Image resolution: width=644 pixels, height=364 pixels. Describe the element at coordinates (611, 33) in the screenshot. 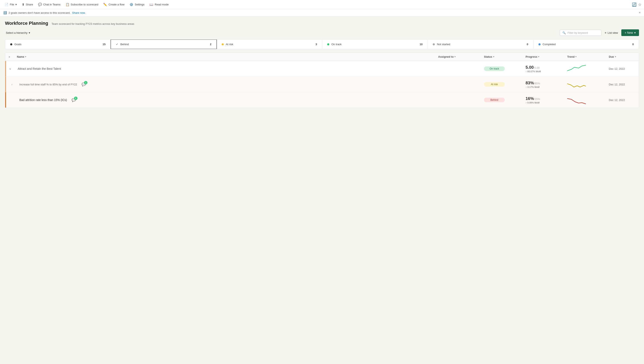

I see `list-view-button: ≡ List view` at that location.